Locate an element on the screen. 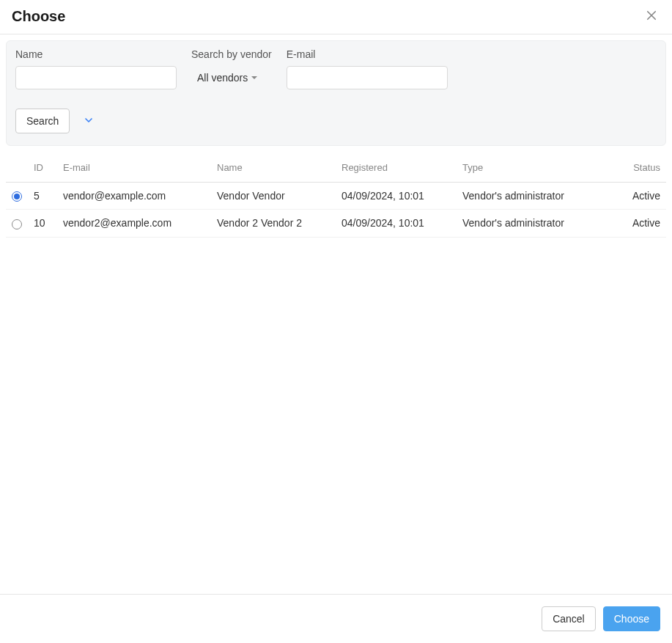 This screenshot has width=672, height=643. dialog-title: Choose is located at coordinates (38, 16).